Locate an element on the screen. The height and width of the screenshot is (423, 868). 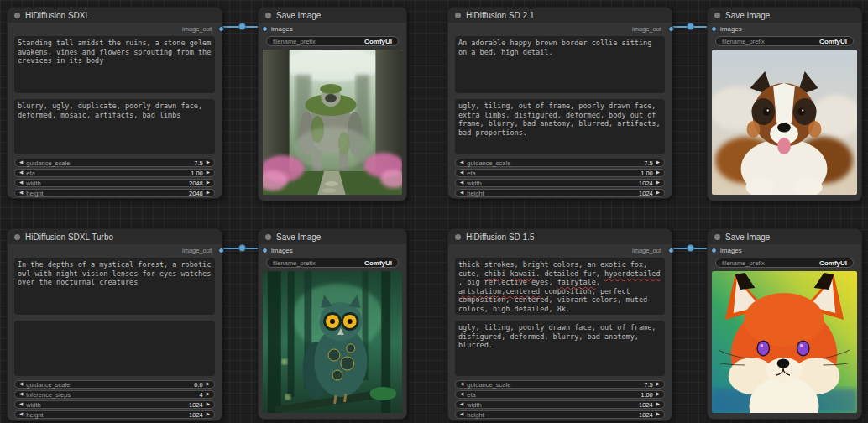
node-save-image-dog: Save Image images filename_prefix ComfyU… is located at coordinates (784, 104).